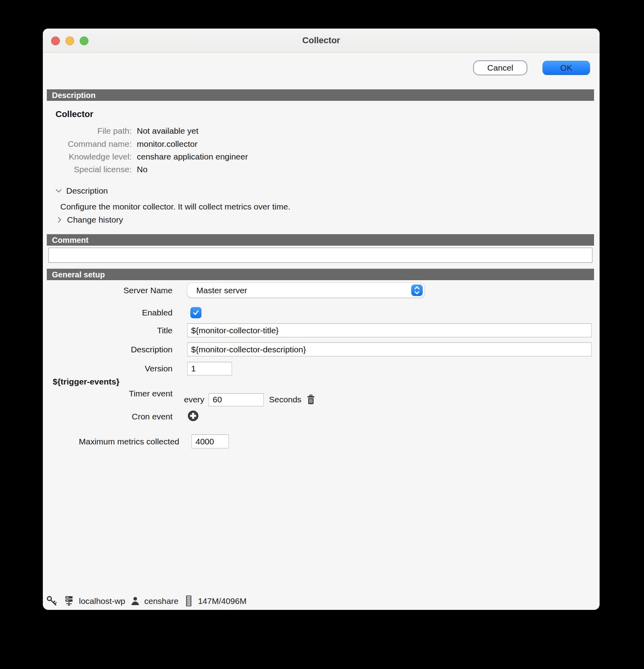  What do you see at coordinates (108, 349) in the screenshot?
I see `description-label: Description` at bounding box center [108, 349].